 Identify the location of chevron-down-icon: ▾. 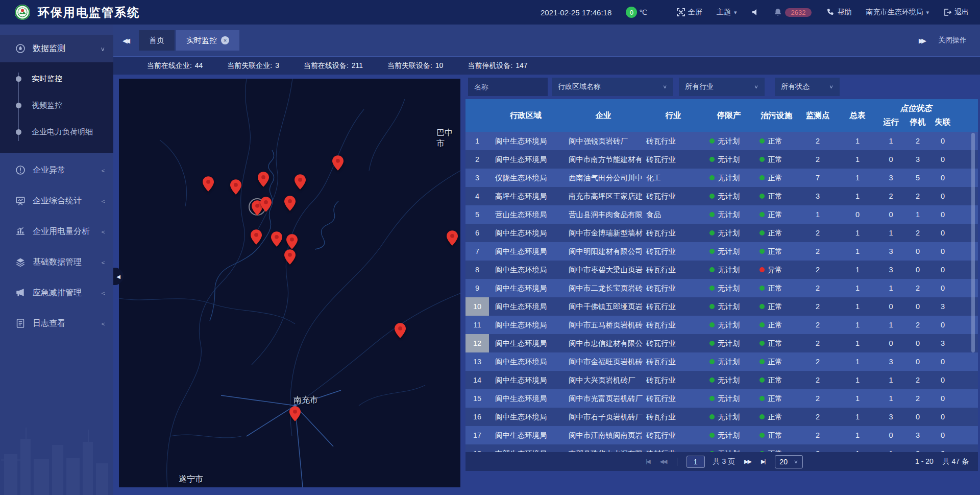
(927, 12).